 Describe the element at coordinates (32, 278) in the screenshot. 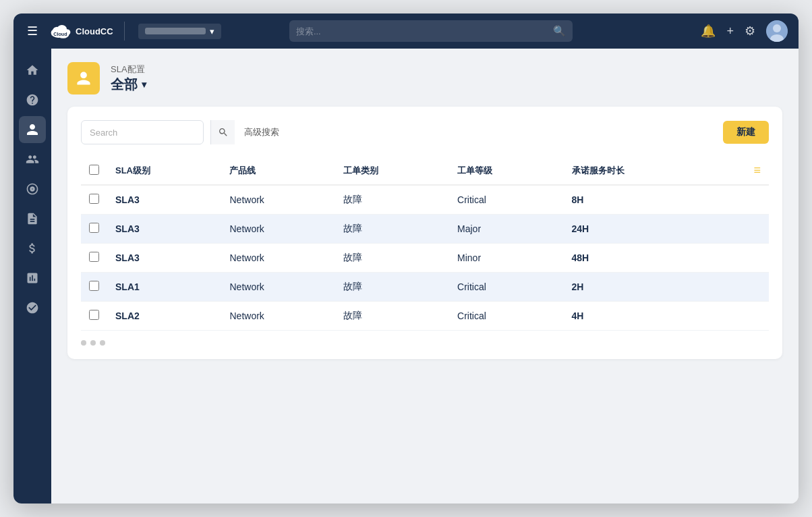

I see `sidebar-item-reports` at that location.